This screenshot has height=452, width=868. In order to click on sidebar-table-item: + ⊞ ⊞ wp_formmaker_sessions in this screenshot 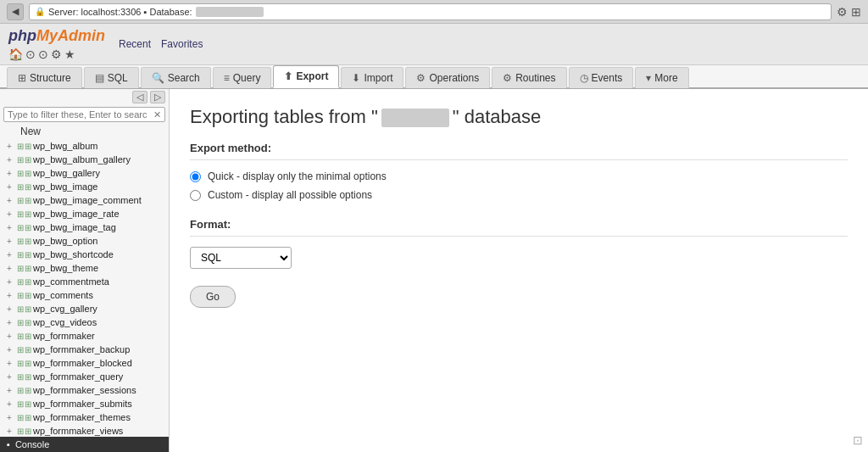, I will do `click(85, 390)`.